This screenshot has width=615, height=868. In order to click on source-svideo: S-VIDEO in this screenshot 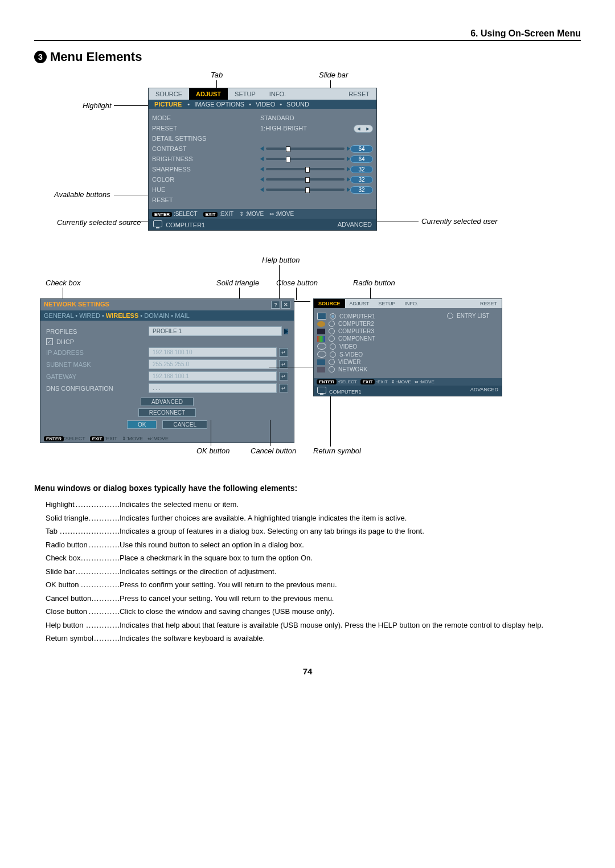, I will do `click(351, 354)`.